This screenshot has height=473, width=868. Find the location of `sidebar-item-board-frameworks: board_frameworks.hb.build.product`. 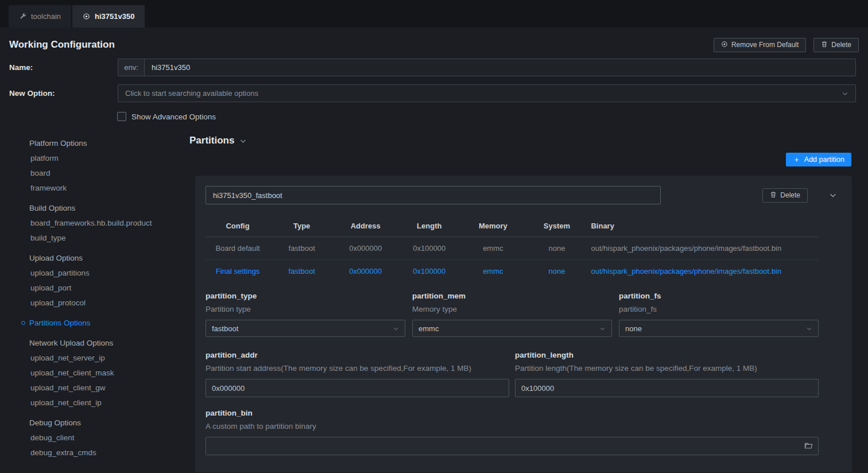

sidebar-item-board-frameworks: board_frameworks.hb.build.product is located at coordinates (99, 223).